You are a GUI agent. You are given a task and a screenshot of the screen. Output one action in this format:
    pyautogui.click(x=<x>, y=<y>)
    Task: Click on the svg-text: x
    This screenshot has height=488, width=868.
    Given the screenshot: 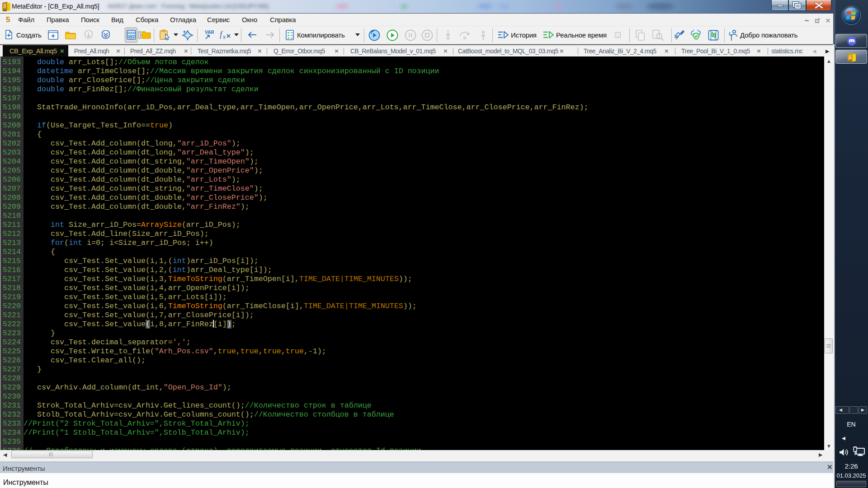 What is the action you would take?
    pyautogui.click(x=224, y=37)
    